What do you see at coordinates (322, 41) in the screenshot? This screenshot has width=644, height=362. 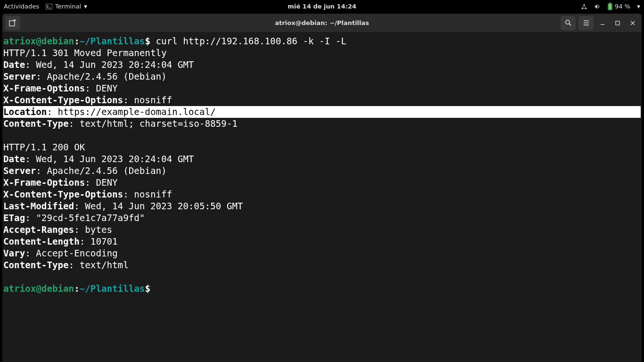 I see `prompt-line: atriox@debian:~/Plantillas$ curl http://…` at bounding box center [322, 41].